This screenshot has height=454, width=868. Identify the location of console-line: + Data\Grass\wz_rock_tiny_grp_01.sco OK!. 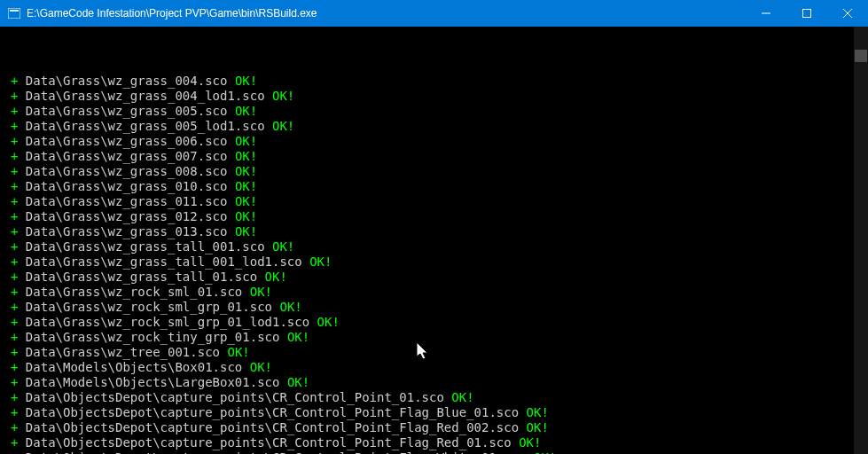
(438, 337).